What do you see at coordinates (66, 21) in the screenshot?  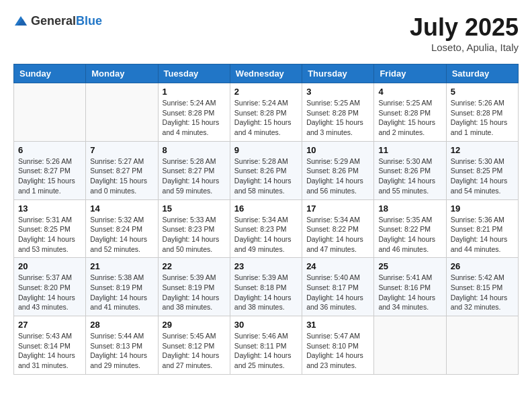 I see `logo-text: GeneralBlue` at bounding box center [66, 21].